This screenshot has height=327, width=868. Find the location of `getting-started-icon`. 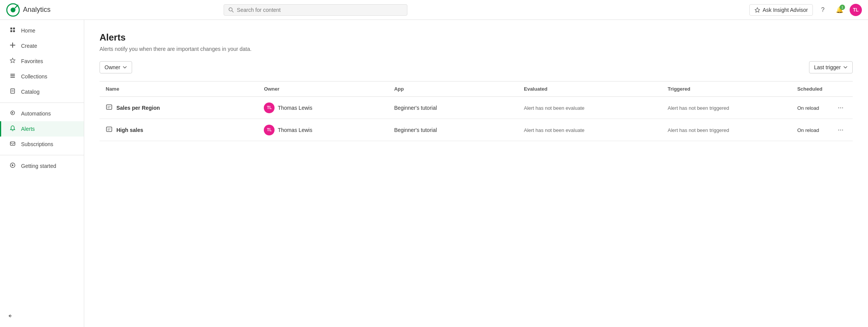

getting-started-icon is located at coordinates (13, 166).